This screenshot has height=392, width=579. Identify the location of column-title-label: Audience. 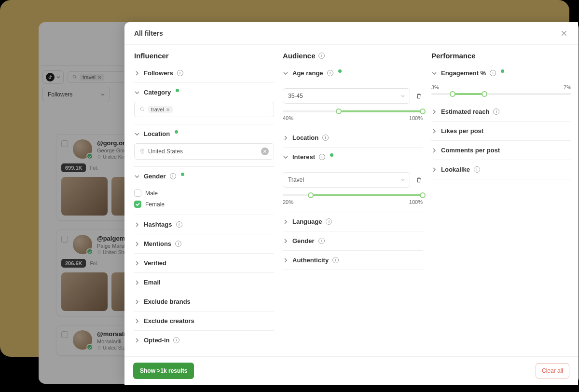
(299, 56).